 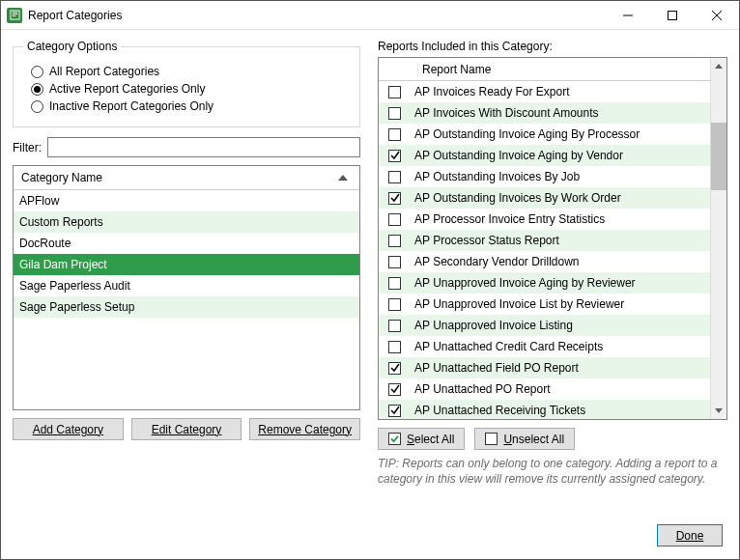 I want to click on titlebar: Report Categories, so click(x=370, y=15).